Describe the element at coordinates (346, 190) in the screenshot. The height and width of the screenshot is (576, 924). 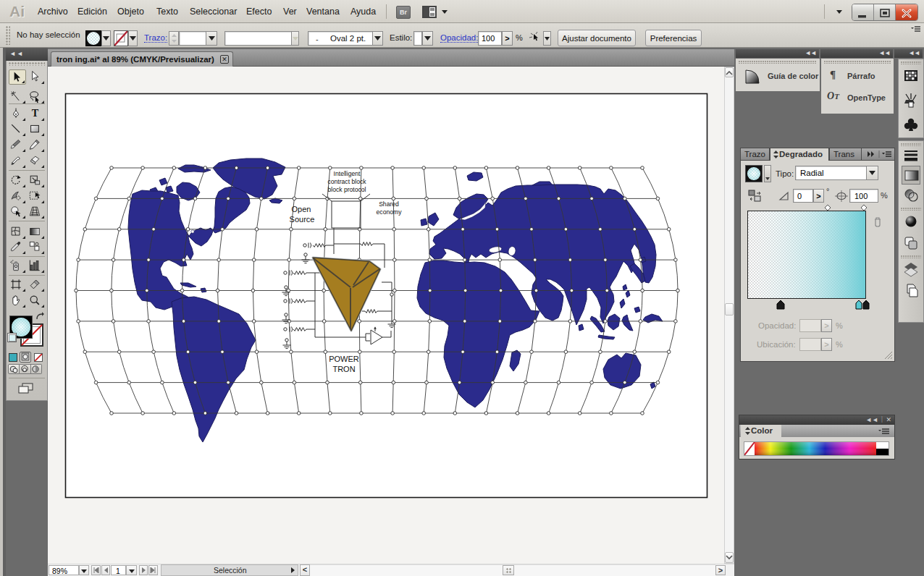
I see `svg-text: block protocol` at that location.